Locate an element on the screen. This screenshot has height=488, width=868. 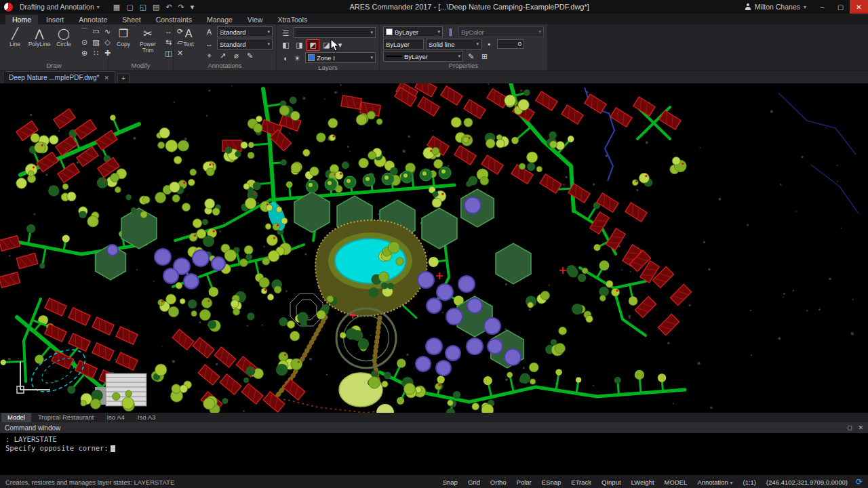
layers-manager-icon: ☰ is located at coordinates (286, 34).